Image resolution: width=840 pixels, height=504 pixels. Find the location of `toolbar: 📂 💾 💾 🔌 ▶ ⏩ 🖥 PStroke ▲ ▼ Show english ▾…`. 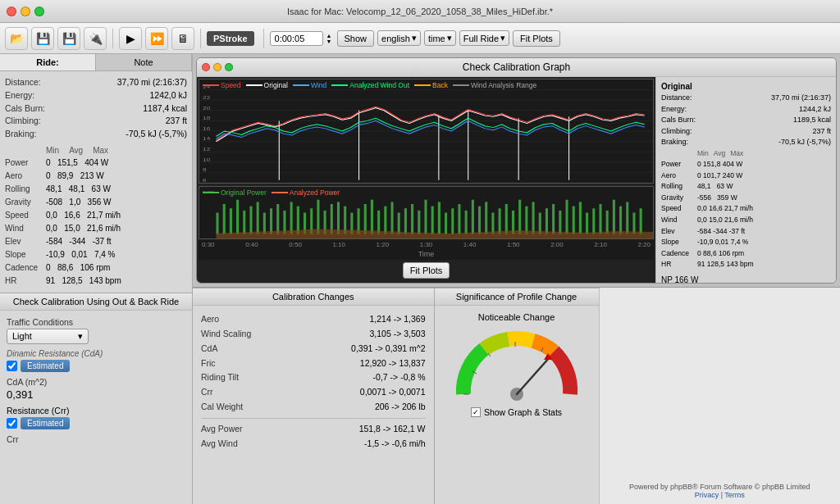

toolbar: 📂 💾 💾 🔌 ▶ ⏩ 🖥 PStroke ▲ ▼ Show english ▾… is located at coordinates (420, 39).